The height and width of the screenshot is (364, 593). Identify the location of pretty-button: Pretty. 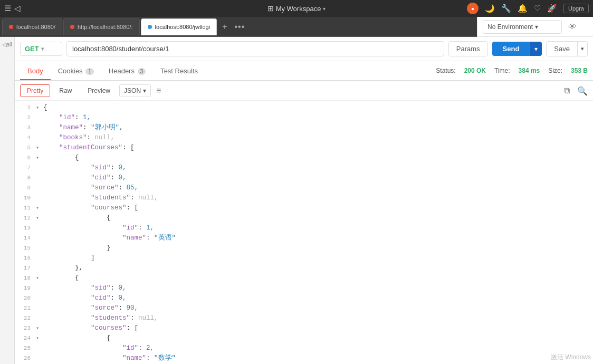
(35, 91).